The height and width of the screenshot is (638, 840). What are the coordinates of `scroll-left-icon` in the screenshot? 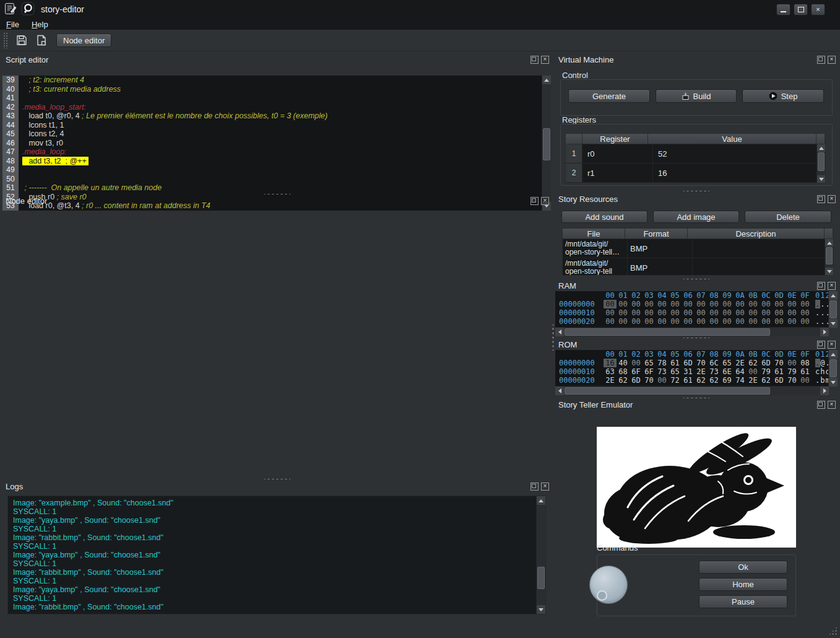 It's located at (560, 391).